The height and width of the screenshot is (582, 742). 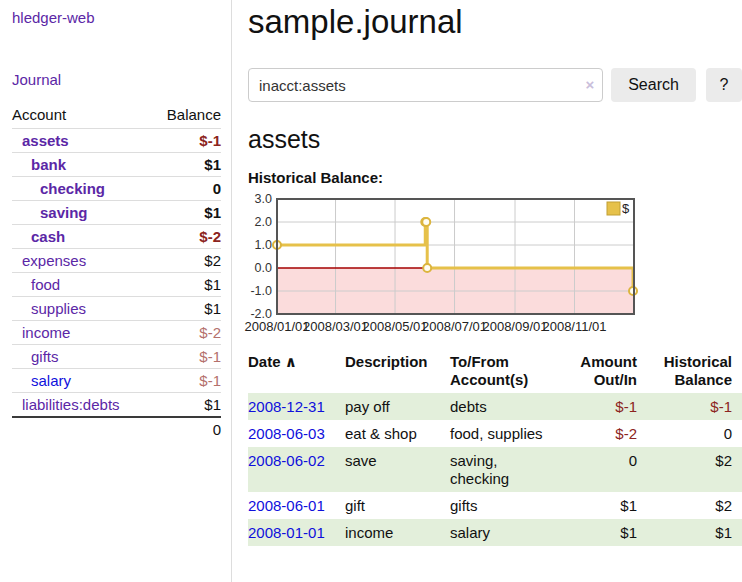 What do you see at coordinates (495, 85) in the screenshot?
I see `search-bar: × Search ?` at bounding box center [495, 85].